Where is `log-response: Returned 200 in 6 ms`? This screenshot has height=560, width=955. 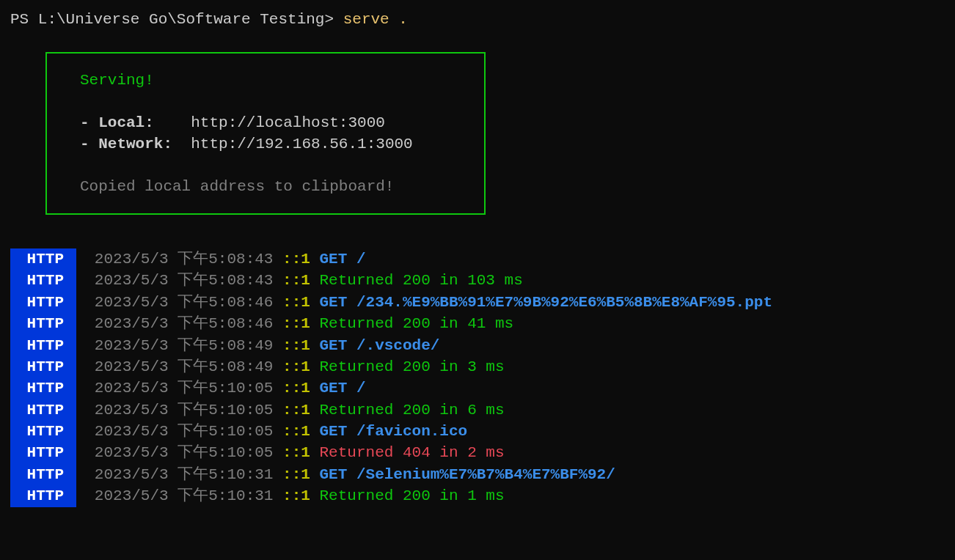 log-response: Returned 200 in 6 ms is located at coordinates (412, 410).